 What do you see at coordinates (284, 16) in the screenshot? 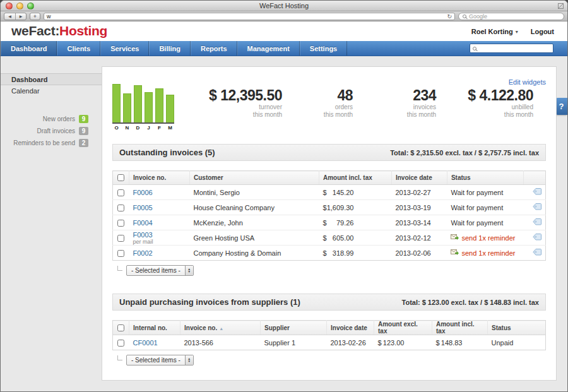
I see `browser-toolbar: ◀ ▶ + w ↻ Google` at bounding box center [284, 16].